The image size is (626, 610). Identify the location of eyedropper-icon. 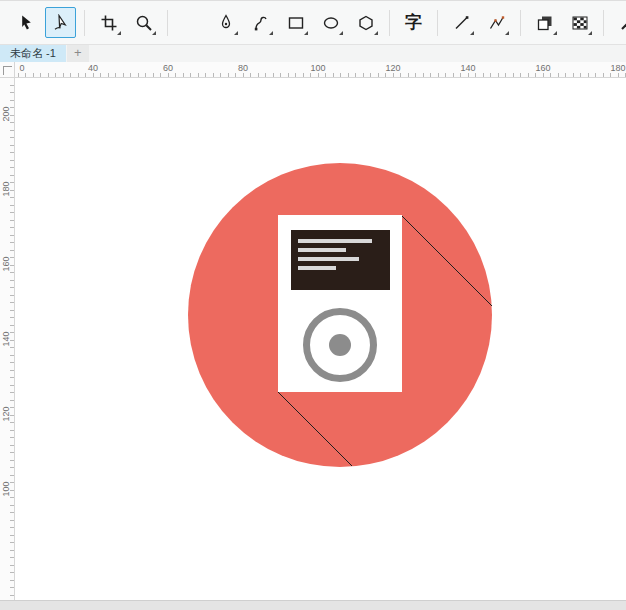
(622, 23).